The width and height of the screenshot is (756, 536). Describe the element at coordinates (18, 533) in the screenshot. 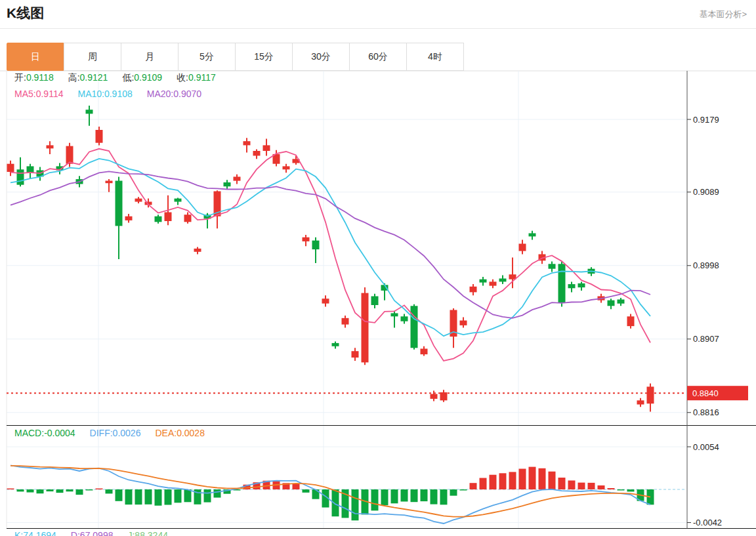

I see `legend-label: K:` at that location.